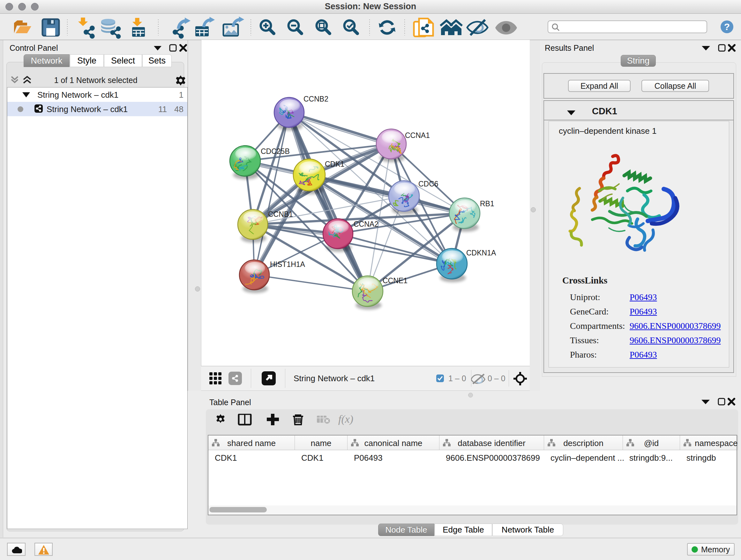 The height and width of the screenshot is (560, 741). I want to click on svg-text: CCNB1, so click(281, 214).